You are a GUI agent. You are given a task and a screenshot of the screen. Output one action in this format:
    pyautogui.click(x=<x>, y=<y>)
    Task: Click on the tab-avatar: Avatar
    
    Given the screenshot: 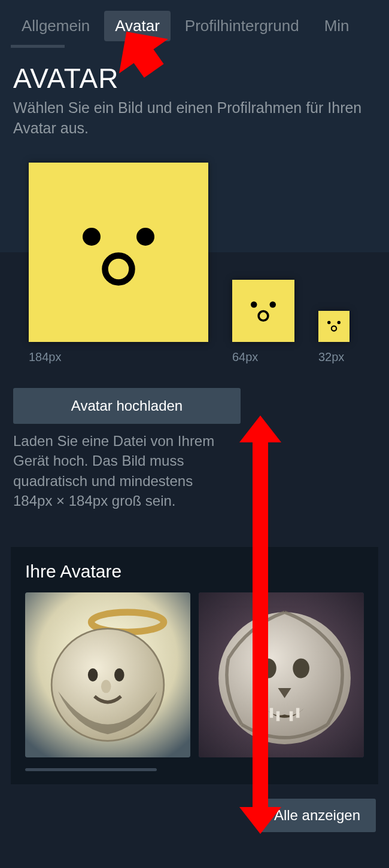 What is the action you would take?
    pyautogui.click(x=138, y=26)
    